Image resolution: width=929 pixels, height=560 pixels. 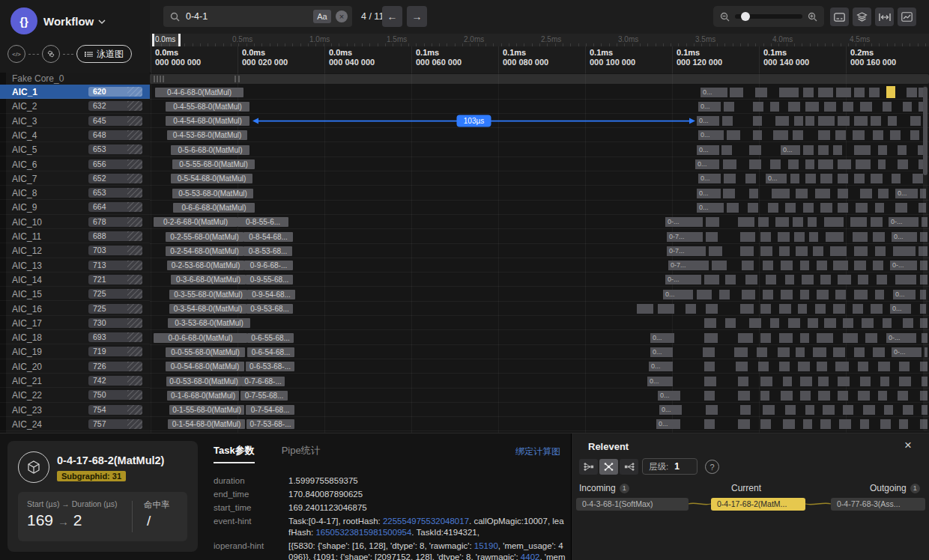 I want to click on layers-button, so click(x=862, y=16).